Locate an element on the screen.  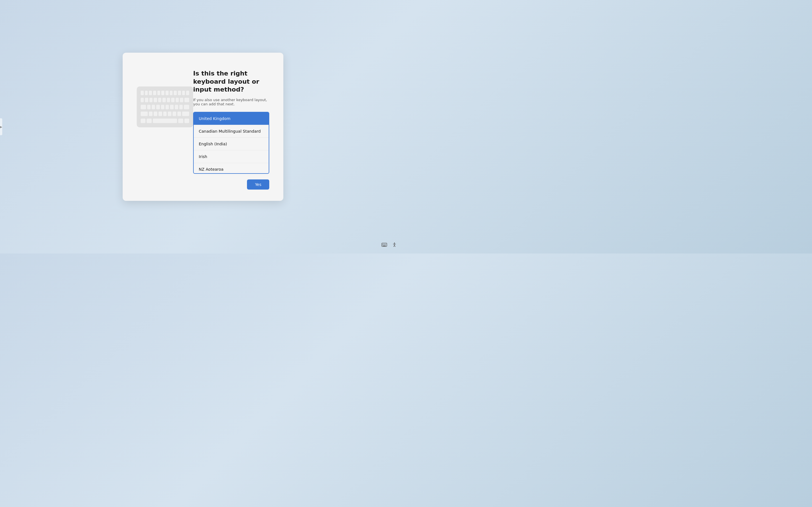
keyboard-layout-item-united-kingdom: United Kingdom is located at coordinates (231, 119).